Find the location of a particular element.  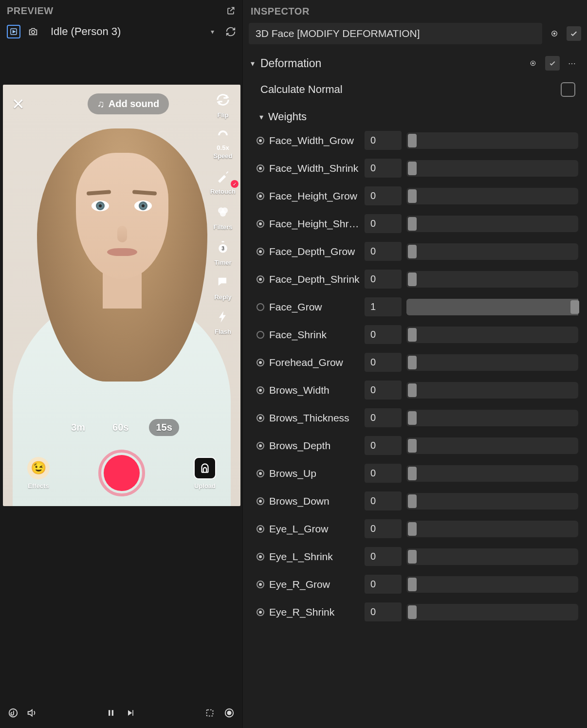

duration-60s: 60s is located at coordinates (121, 427).